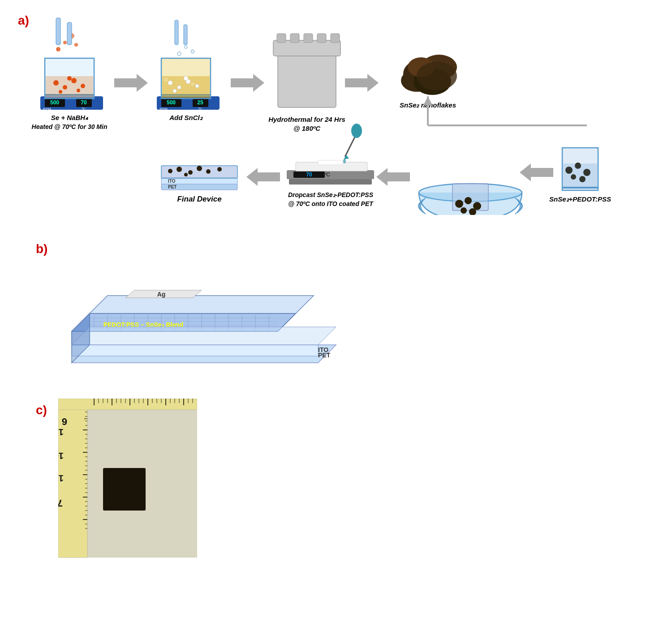 This screenshot has width=672, height=644. I want to click on step3-caption-line1: Hydrothermal for 24 Hrs, so click(307, 119).